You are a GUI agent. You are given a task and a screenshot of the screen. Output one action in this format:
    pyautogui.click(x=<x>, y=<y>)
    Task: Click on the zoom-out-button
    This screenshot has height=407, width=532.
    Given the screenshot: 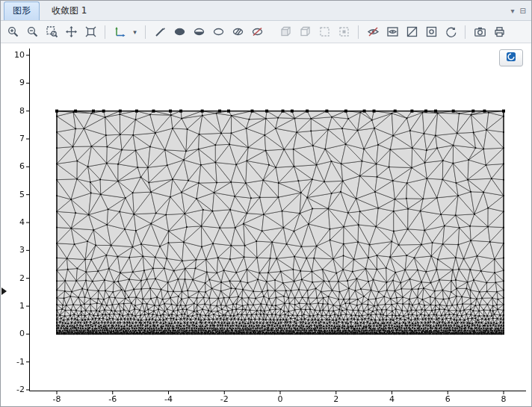 What is the action you would take?
    pyautogui.click(x=32, y=32)
    